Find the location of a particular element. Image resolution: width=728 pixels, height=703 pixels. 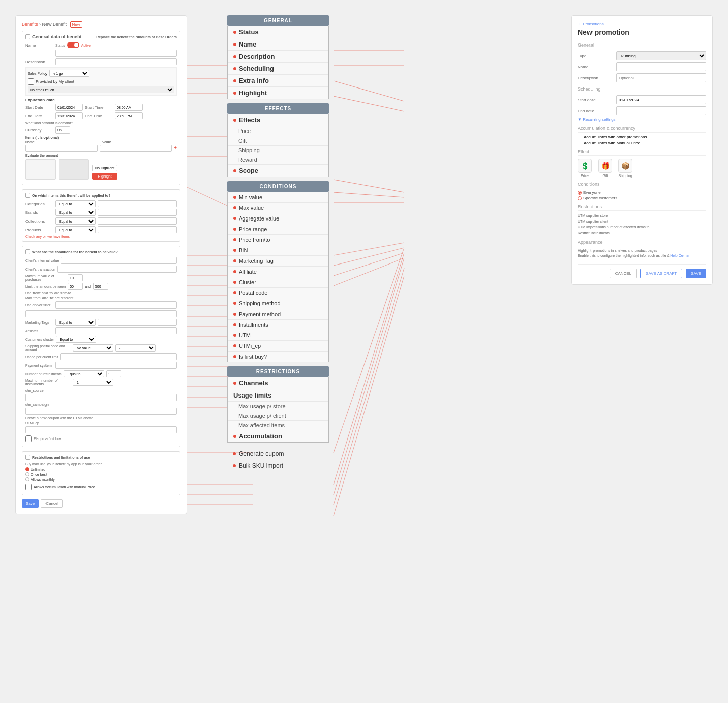

end-time-input is located at coordinates (128, 116).